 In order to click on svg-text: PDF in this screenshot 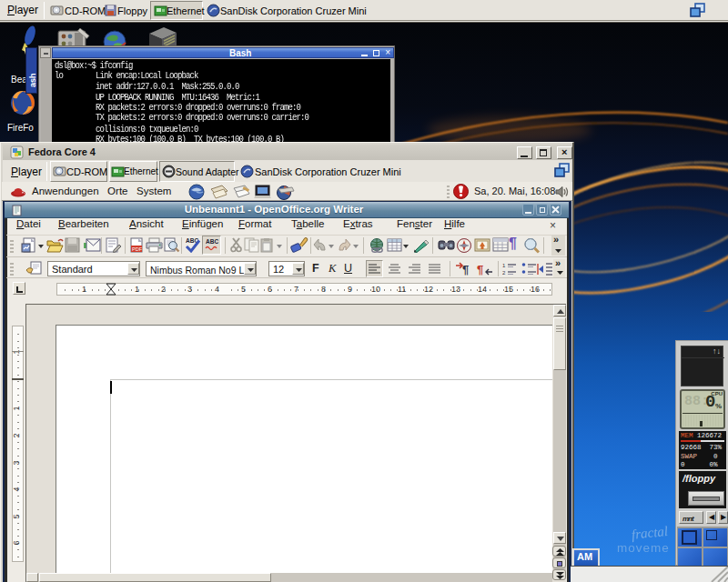, I will do `click(137, 249)`.